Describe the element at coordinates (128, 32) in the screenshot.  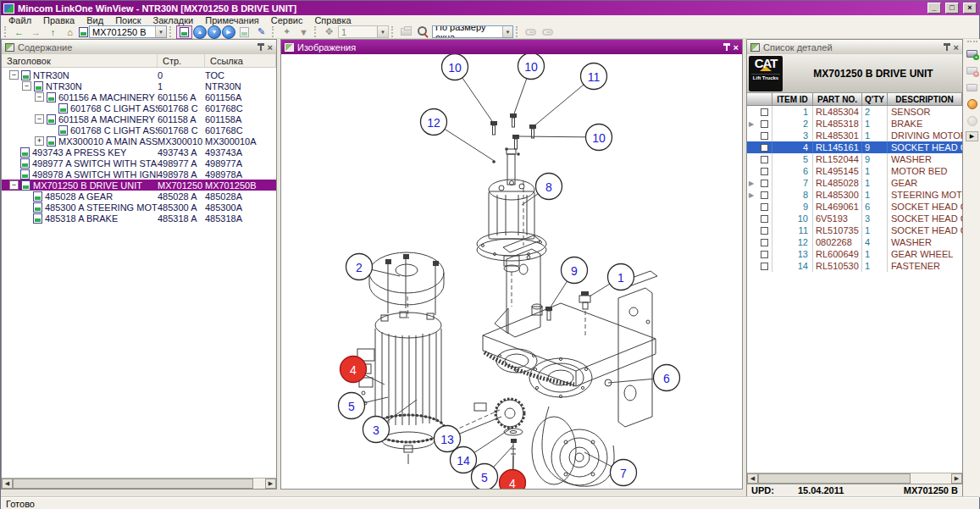
I see `book-select: MX701250 B ▼` at that location.